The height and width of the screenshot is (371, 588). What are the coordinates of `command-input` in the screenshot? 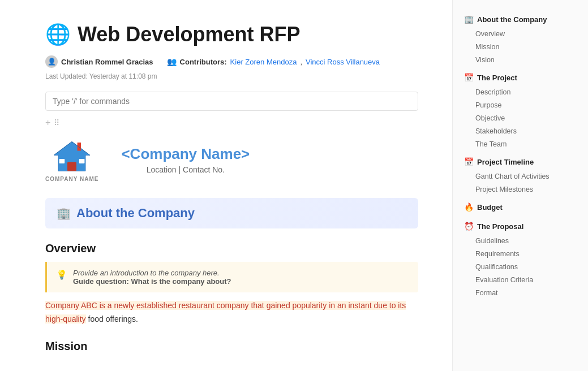 It's located at (232, 101).